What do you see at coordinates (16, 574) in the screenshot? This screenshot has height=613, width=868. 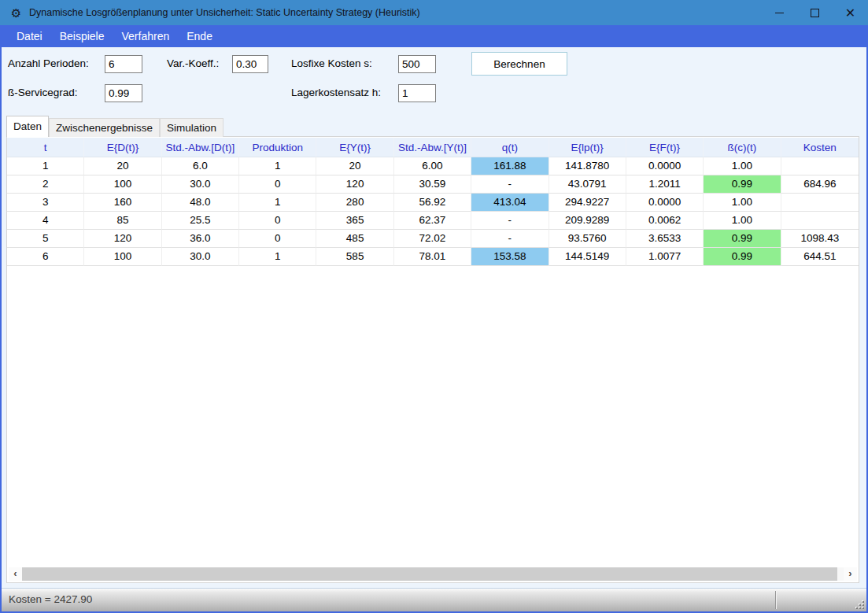 I see `scroll-left-icon: ‹` at bounding box center [16, 574].